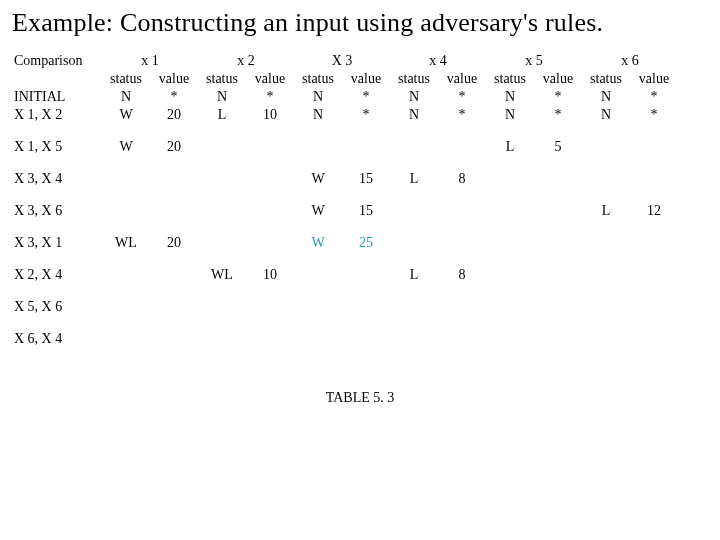 This screenshot has width=720, height=540. I want to click on cell-status: WL, so click(222, 282).